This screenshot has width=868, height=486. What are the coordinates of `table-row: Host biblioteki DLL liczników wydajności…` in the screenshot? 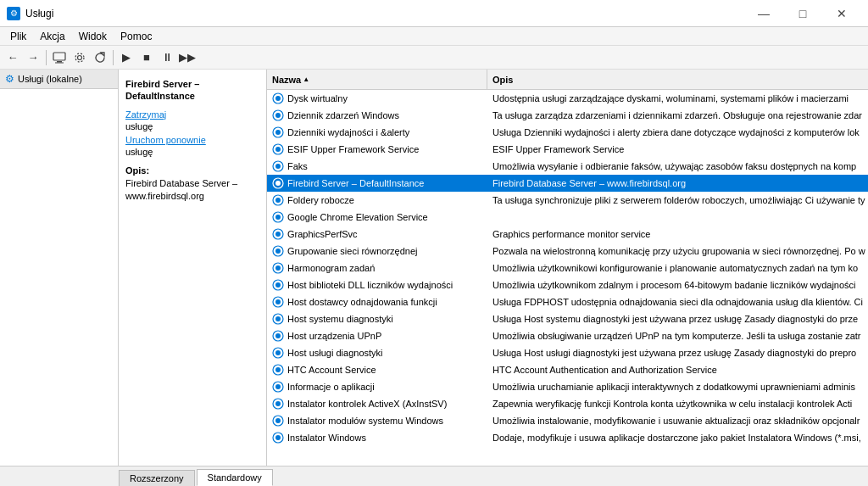 It's located at (568, 285).